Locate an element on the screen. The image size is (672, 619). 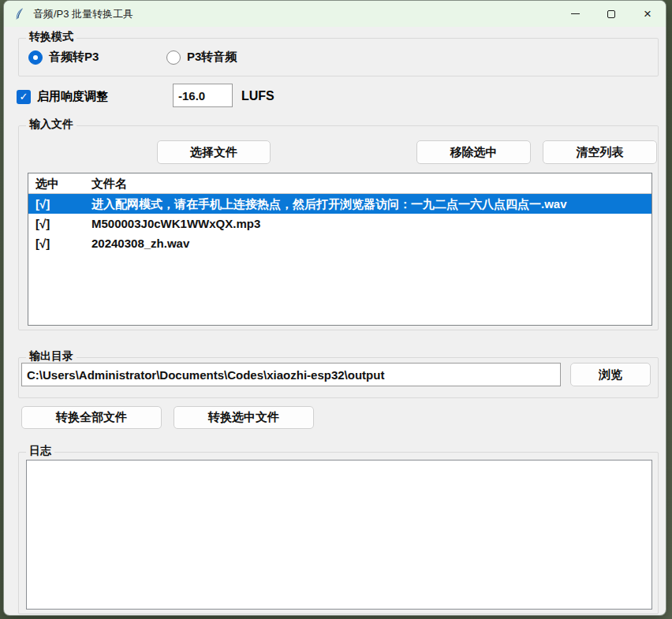
close-button: × is located at coordinates (648, 14).